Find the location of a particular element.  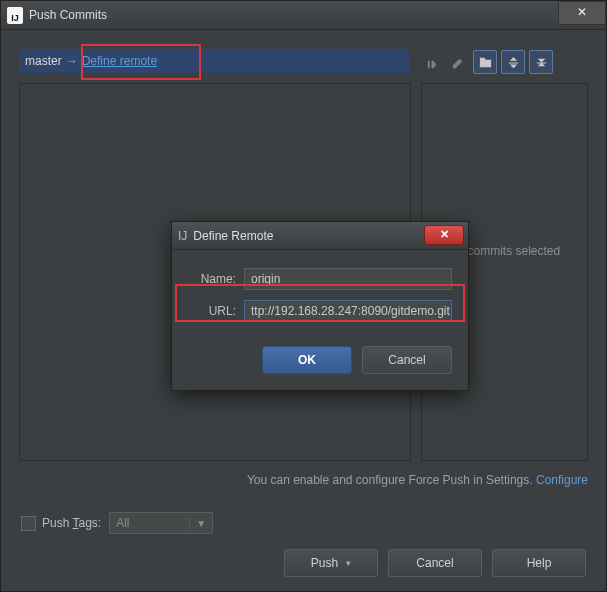

hint-text: You can enable and configure Force Push … is located at coordinates (390, 480).